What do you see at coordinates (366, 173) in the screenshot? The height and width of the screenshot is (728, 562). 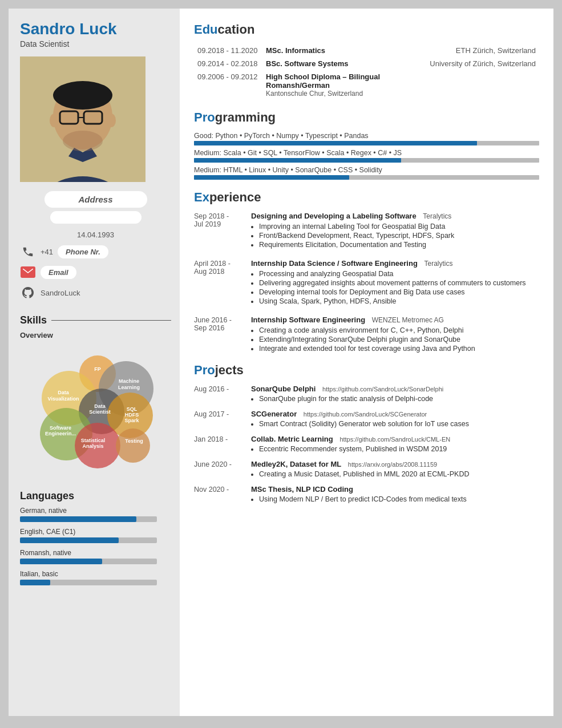 I see `programming-row: Medium: HTML • Linux • Unity • SonarQube…` at bounding box center [366, 173].